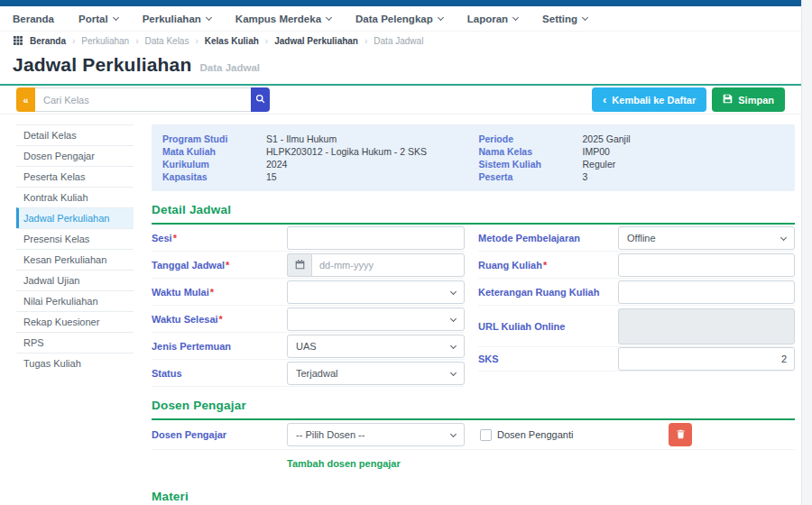 Image resolution: width=812 pixels, height=505 pixels. What do you see at coordinates (632, 164) in the screenshot?
I see `info-row-sistem-kuliah: Sistem KuliahReguler` at bounding box center [632, 164].